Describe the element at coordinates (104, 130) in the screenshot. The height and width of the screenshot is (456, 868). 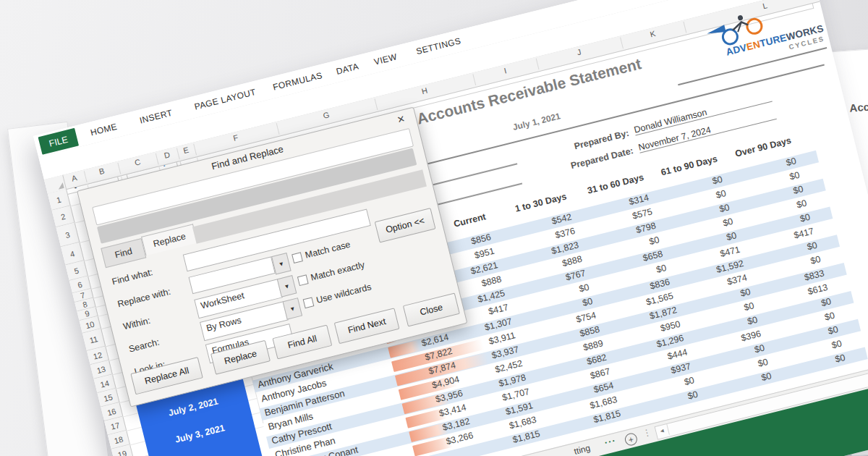
I see `ribbon-tab-home: HOME` at that location.